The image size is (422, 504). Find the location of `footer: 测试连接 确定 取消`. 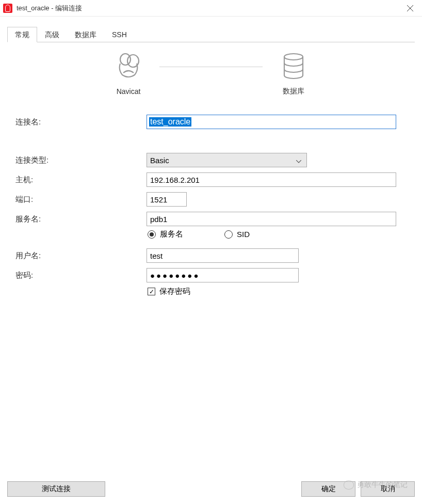

footer: 测试连接 确定 取消 is located at coordinates (211, 490).